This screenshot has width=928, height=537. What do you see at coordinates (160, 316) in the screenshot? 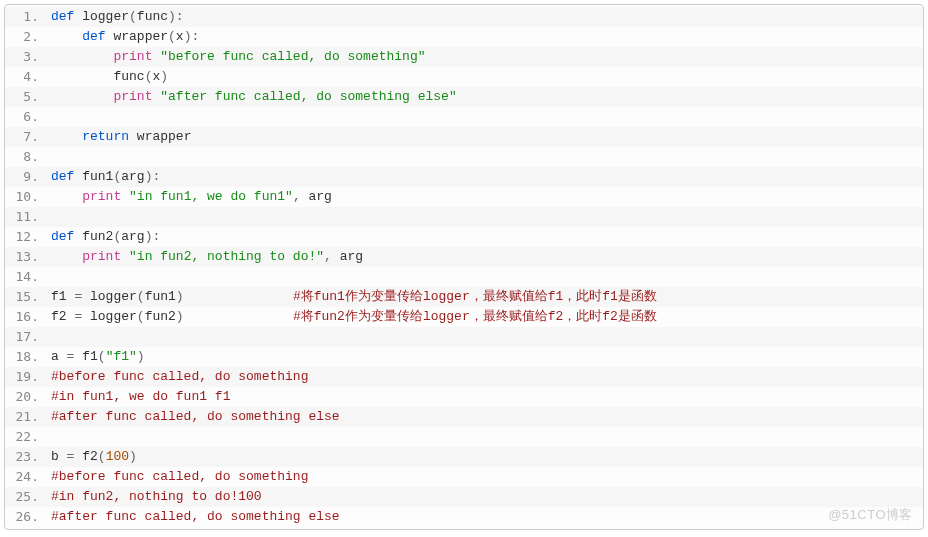
I see `token-name: fun2` at bounding box center [160, 316].